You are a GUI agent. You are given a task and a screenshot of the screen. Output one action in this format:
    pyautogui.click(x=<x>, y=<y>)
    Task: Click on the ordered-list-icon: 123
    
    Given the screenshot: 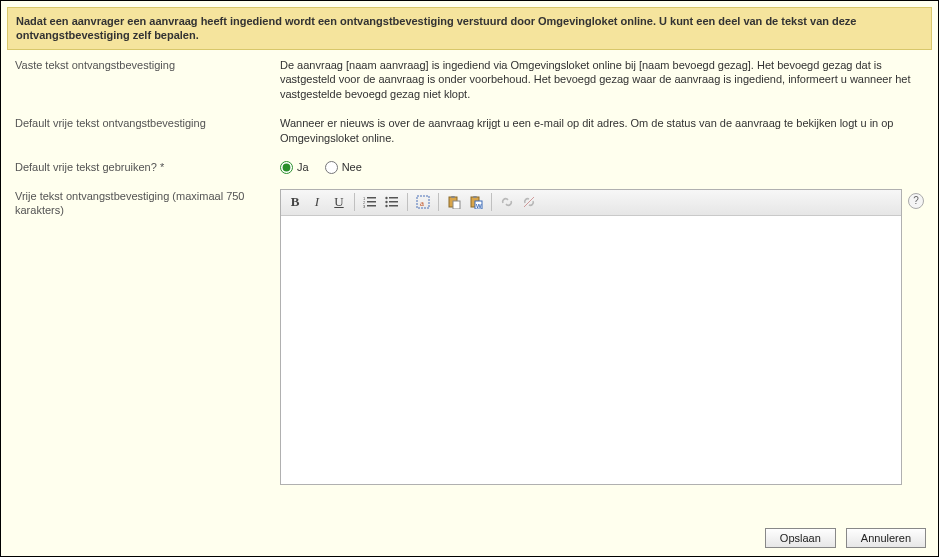 What is the action you would take?
    pyautogui.click(x=370, y=202)
    